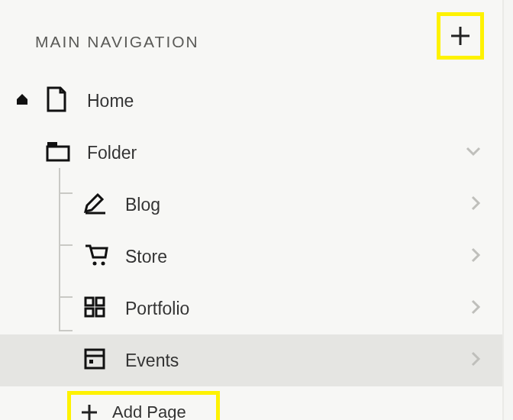 This screenshot has width=513, height=420. What do you see at coordinates (251, 360) in the screenshot?
I see `nav-item-events: Events` at bounding box center [251, 360].